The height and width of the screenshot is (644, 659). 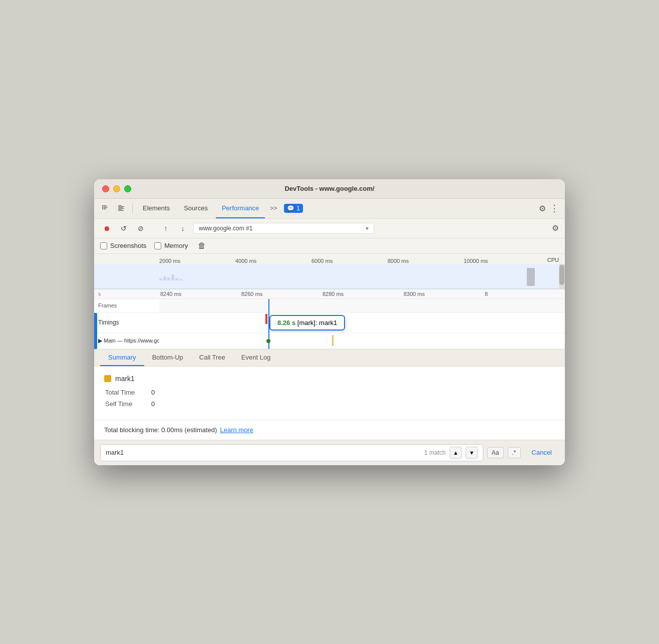 I want to click on tab-elements: Elements, so click(x=156, y=208).